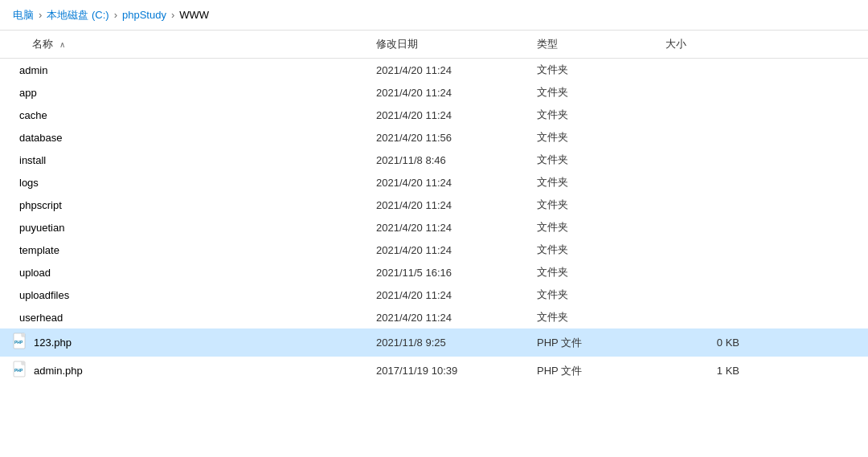 The width and height of the screenshot is (868, 457). What do you see at coordinates (434, 371) in the screenshot?
I see `file-row: PHP admin.php2017/11/19 10:39PHP 文件1 KB` at bounding box center [434, 371].